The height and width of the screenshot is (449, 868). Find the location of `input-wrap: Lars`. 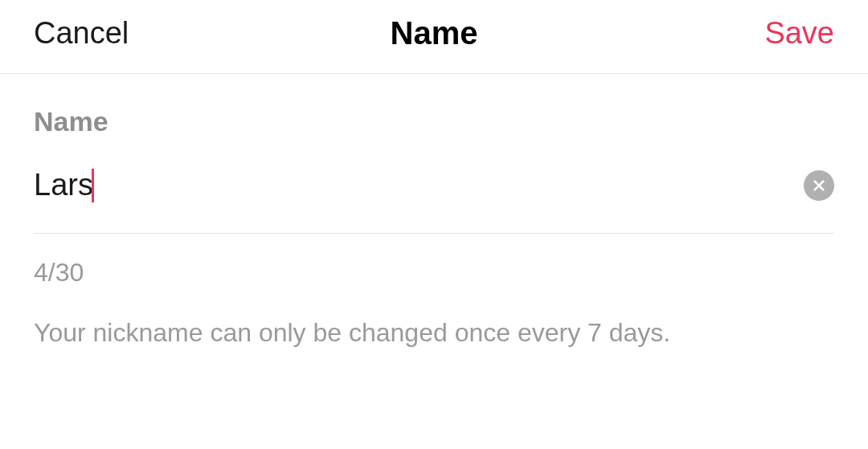

input-wrap: Lars is located at coordinates (64, 185).